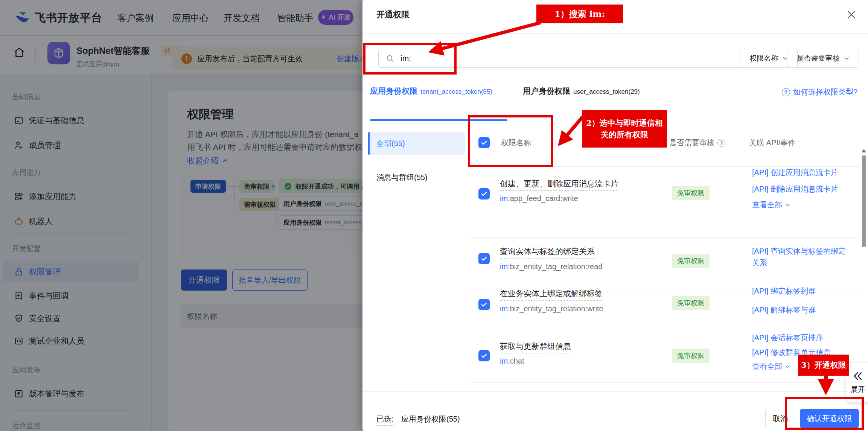  Describe the element at coordinates (820, 92) in the screenshot. I see `help-choose-type-link: ? 如何选择权限类型?` at that location.